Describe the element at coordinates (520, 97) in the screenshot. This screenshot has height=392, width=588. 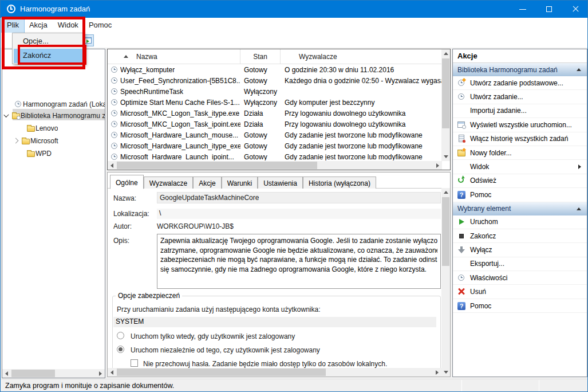
I see `action-create-task: Utwórz zadanie...` at that location.